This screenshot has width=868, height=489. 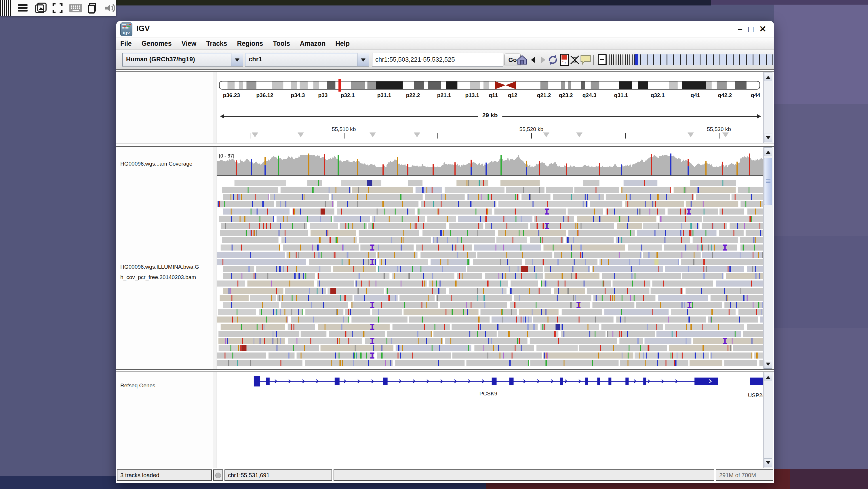 What do you see at coordinates (760, 116) in the screenshot?
I see `ruler-arrow-right` at bounding box center [760, 116].